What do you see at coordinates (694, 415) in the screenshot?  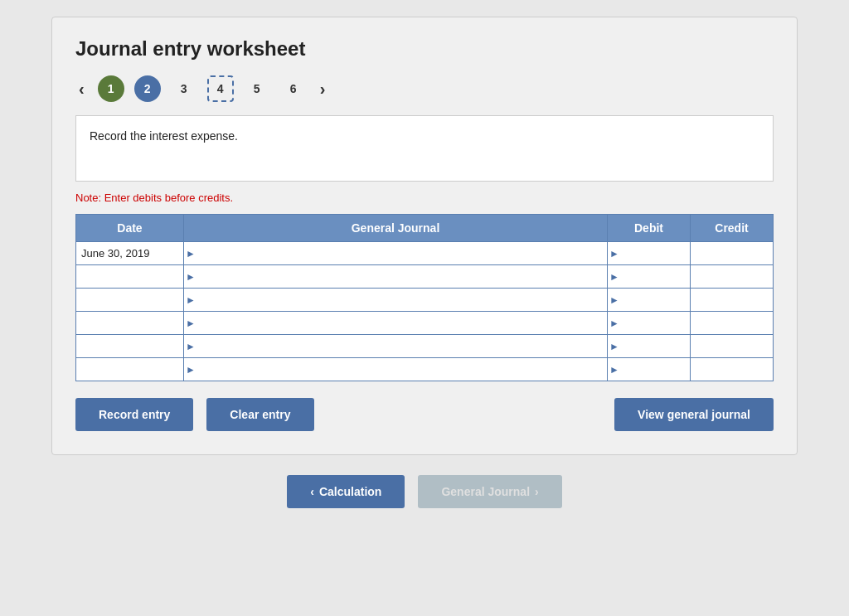 I see `view-general-journal-button: View general journal` at bounding box center [694, 415].